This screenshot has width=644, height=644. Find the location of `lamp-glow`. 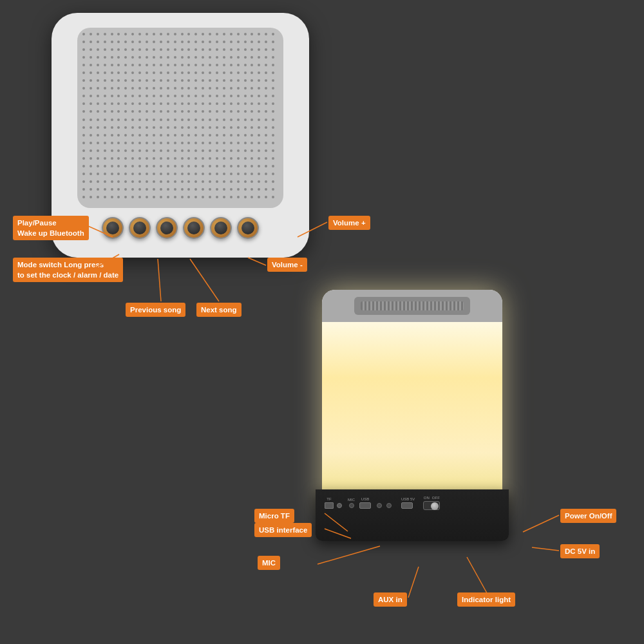

lamp-glow is located at coordinates (412, 415).